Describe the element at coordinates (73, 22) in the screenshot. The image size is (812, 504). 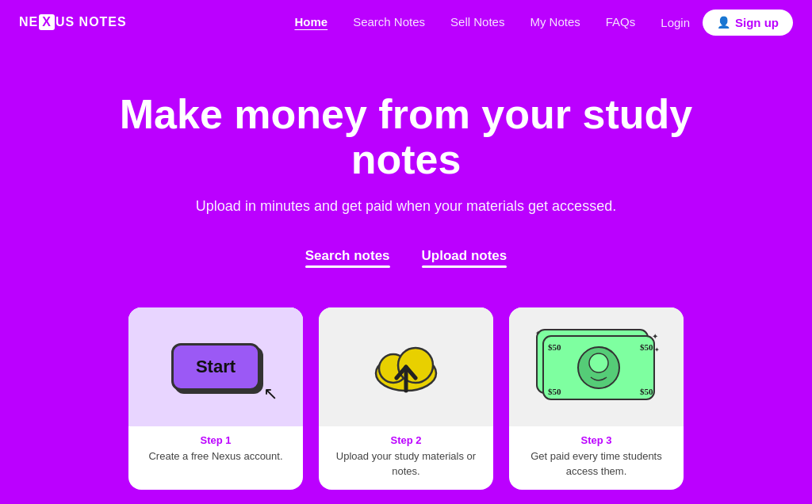
I see `logo: NEXUS NOTES` at that location.